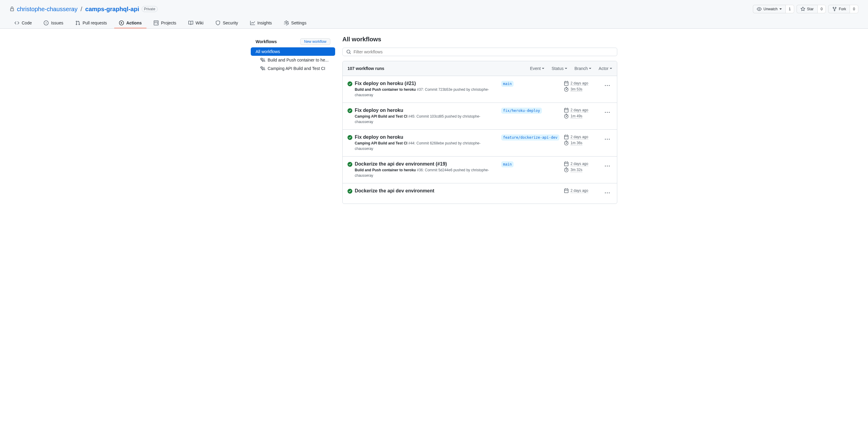  Describe the element at coordinates (769, 9) in the screenshot. I see `unwatch-button: Unwatch` at that location.